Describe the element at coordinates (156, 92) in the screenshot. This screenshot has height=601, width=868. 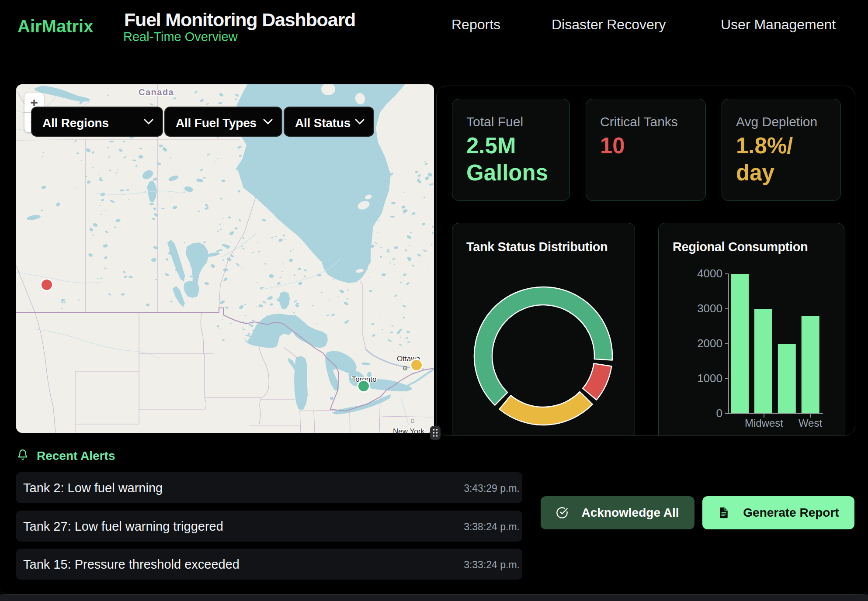
I see `svg-text: Canada` at that location.